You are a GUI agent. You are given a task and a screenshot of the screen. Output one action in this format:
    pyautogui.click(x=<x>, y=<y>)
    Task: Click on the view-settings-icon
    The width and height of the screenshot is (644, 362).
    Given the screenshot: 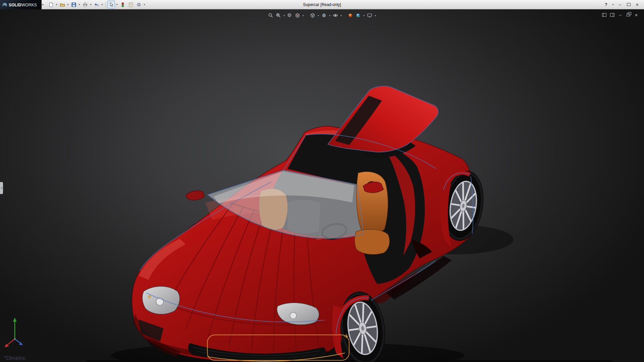 What is the action you would take?
    pyautogui.click(x=370, y=15)
    